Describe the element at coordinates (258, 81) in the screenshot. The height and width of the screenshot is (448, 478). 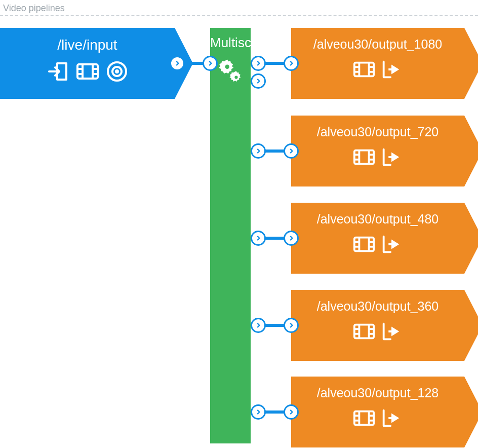
I see `proc-extra-port` at that location.